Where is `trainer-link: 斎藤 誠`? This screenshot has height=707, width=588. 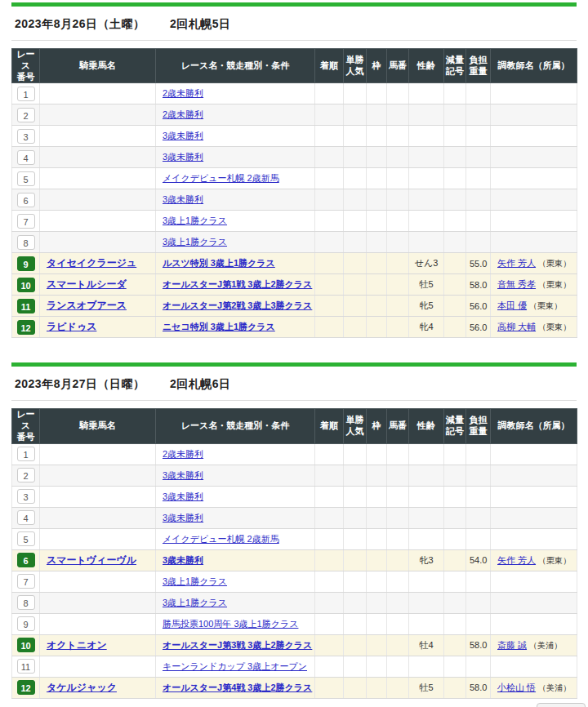 trainer-link: 斎藤 誠 is located at coordinates (512, 645).